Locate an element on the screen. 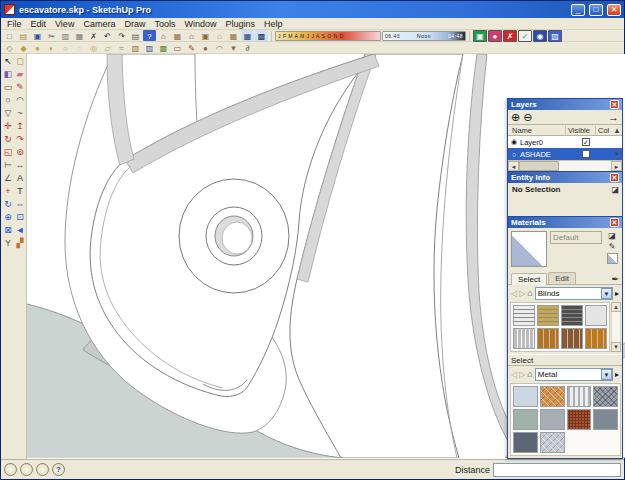 Image resolution: width=625 pixels, height=480 pixels. help-status-icon: ? is located at coordinates (58, 470).